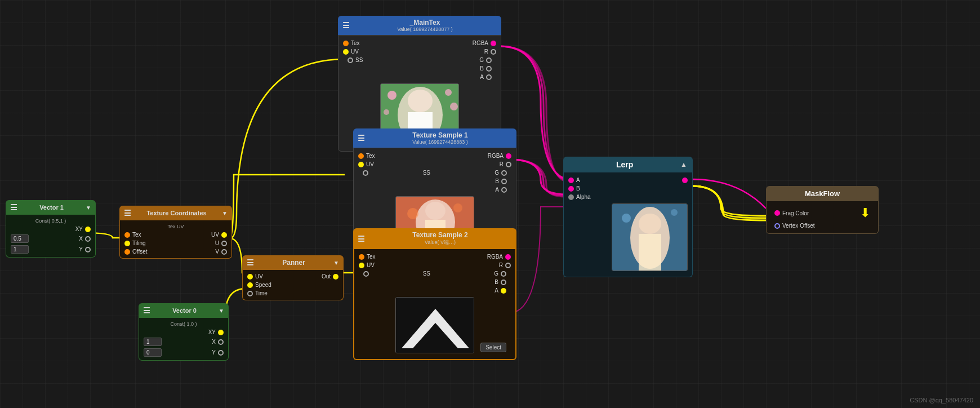 The image size is (980, 408). I want to click on v1-field-1: Y, so click(51, 249).